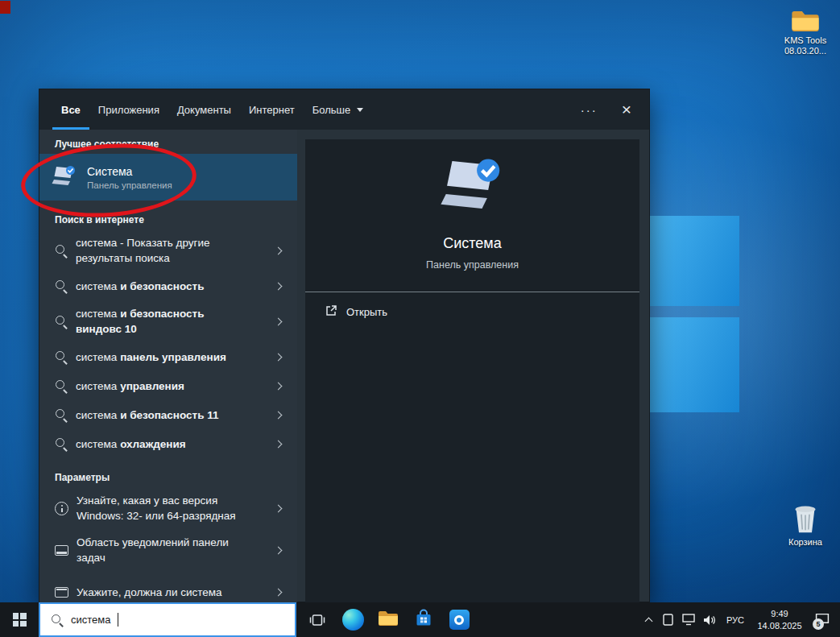 Image resolution: width=840 pixels, height=637 pixels. What do you see at coordinates (668, 620) in the screenshot?
I see `tray-tablet-button` at bounding box center [668, 620].